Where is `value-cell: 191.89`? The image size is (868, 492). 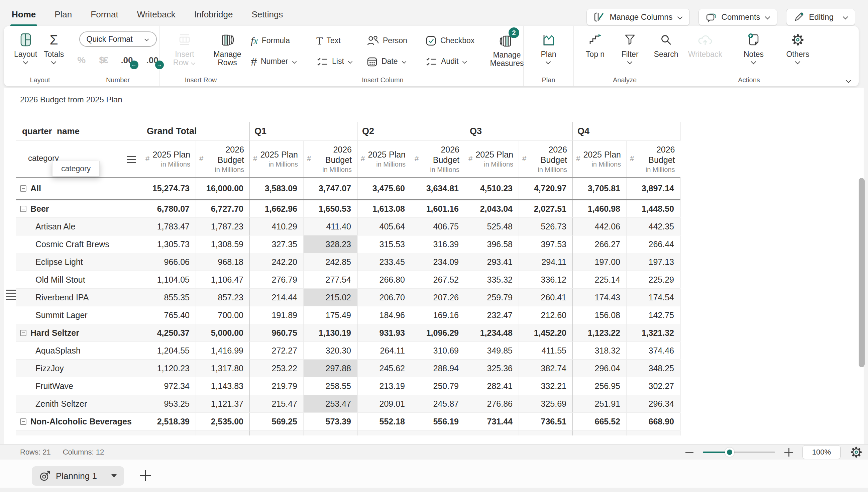 value-cell: 191.89 is located at coordinates (277, 315).